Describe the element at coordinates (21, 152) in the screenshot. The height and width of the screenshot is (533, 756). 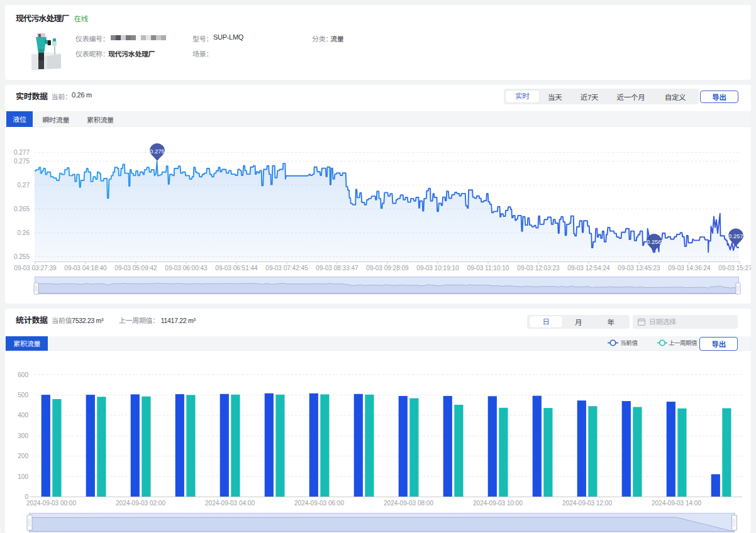
I see `svg-text: 0.277` at that location.